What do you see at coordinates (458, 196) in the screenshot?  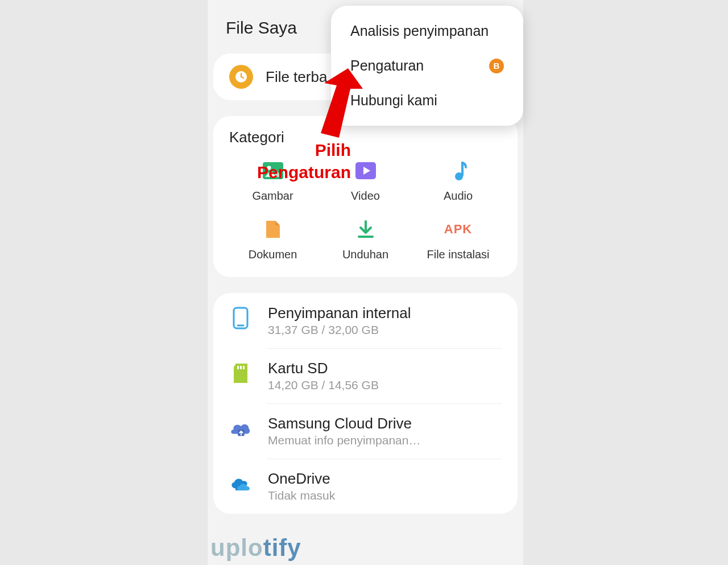 I see `category-label: Audio` at bounding box center [458, 196].